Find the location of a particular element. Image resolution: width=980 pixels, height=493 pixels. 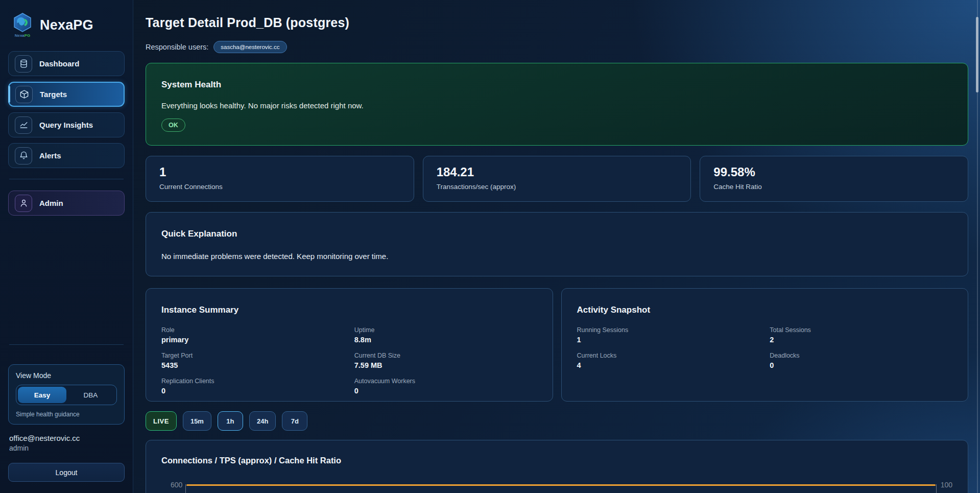

responsible-users-row: Responsible users: sascha@nesterovic.cc is located at coordinates (557, 47).